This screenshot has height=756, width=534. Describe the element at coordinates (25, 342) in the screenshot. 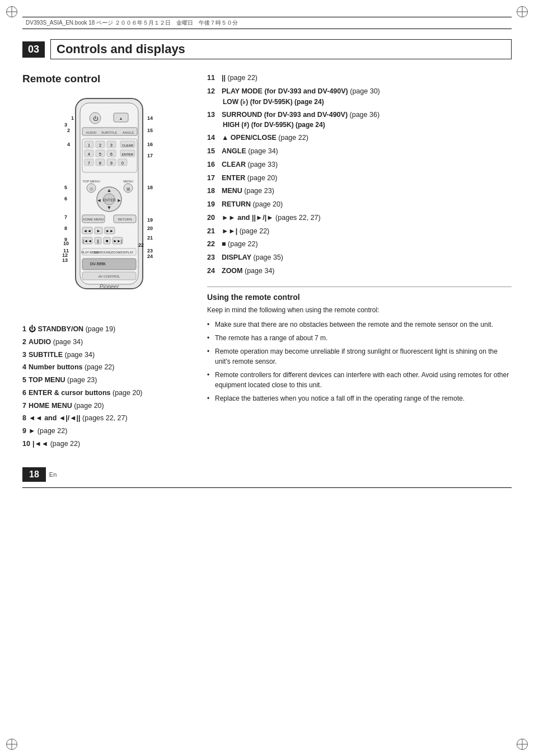

I see `item-num: 2` at that location.